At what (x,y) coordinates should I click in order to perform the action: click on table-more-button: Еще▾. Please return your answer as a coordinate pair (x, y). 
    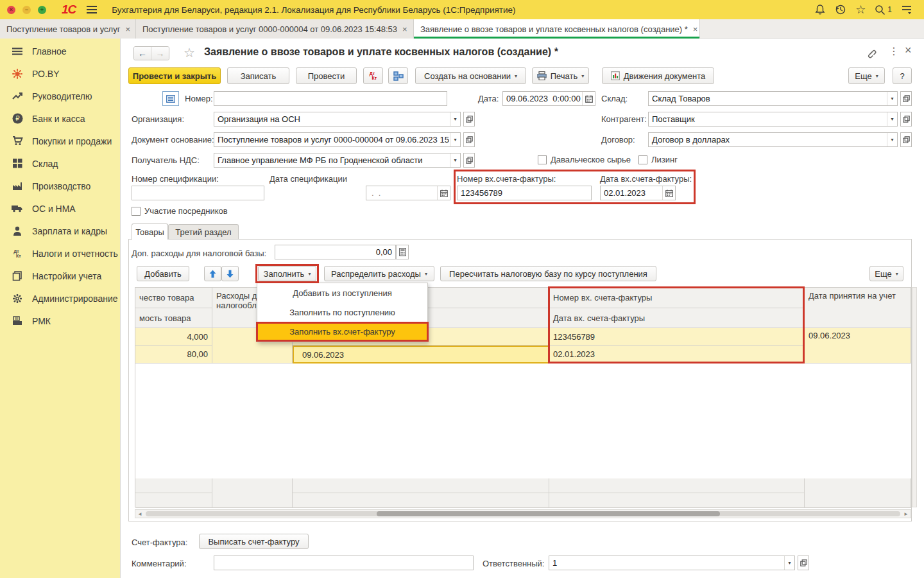
    Looking at the image, I should click on (887, 274).